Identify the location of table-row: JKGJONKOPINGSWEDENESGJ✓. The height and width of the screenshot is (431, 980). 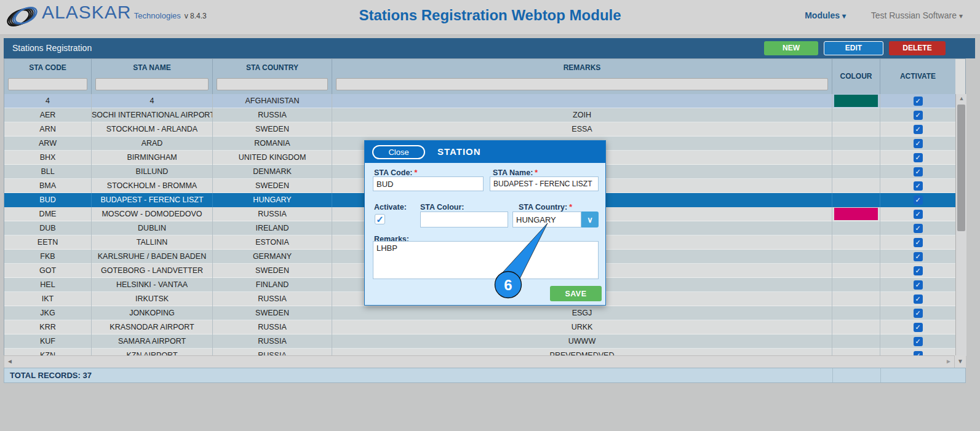
(480, 314).